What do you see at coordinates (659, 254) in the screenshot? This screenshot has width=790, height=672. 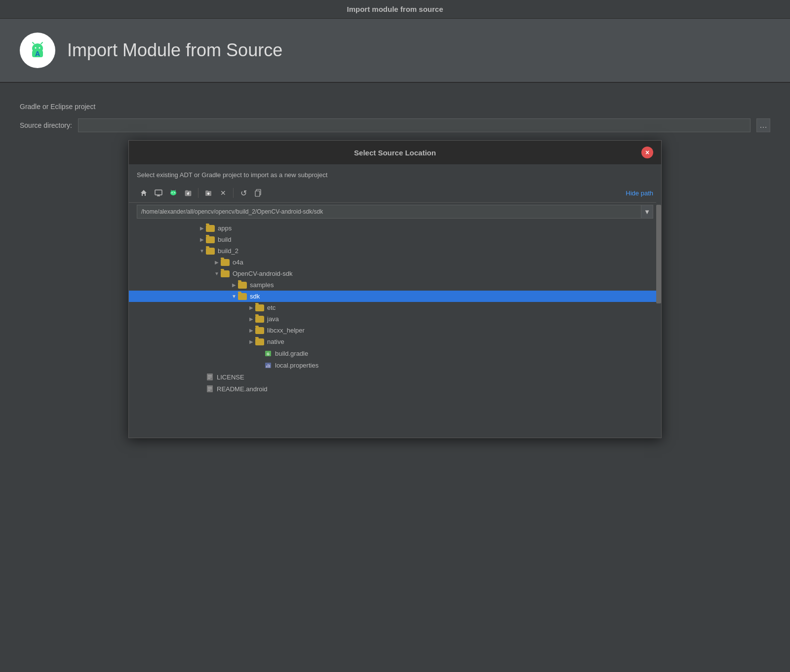 I see `scrollbar-thumb` at bounding box center [659, 254].